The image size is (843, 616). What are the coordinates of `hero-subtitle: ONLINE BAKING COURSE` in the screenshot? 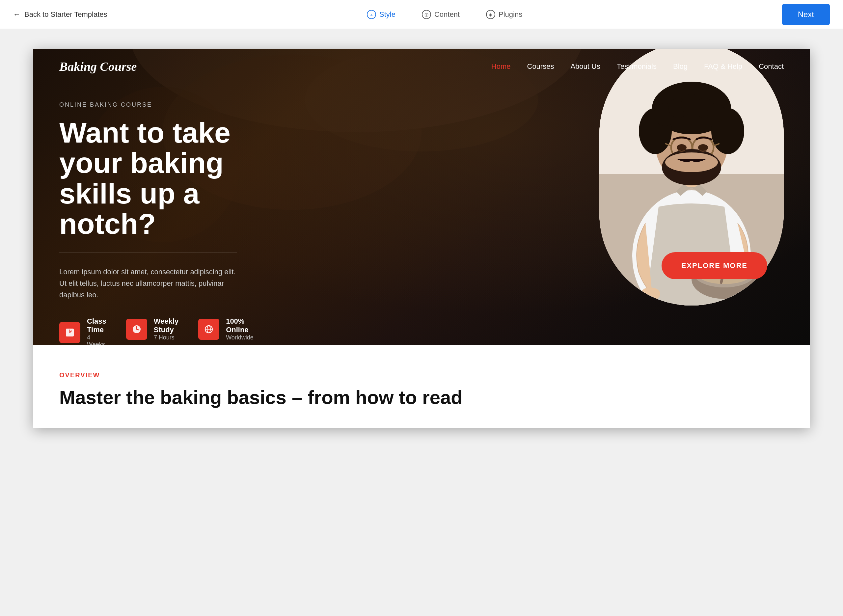 It's located at (148, 105).